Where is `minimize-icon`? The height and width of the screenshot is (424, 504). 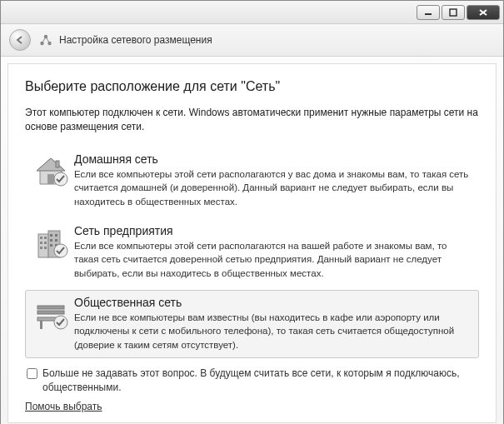
minimize-icon is located at coordinates (428, 12).